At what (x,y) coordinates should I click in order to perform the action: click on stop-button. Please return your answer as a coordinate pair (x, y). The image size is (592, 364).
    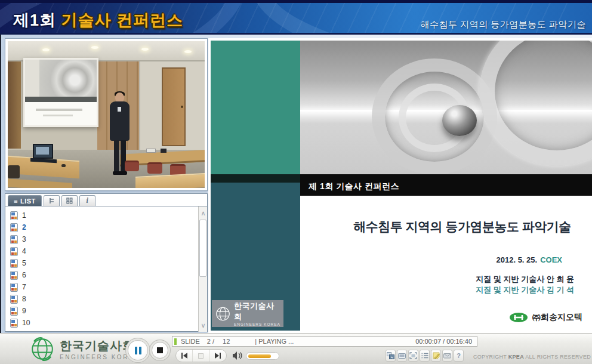
    Looking at the image, I should click on (160, 350).